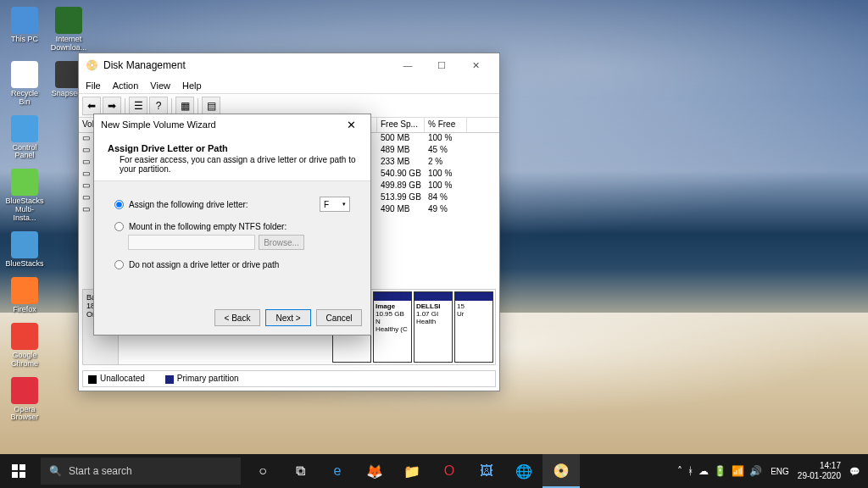 This screenshot has width=868, height=488. I want to click on no-assign-radio, so click(119, 264).